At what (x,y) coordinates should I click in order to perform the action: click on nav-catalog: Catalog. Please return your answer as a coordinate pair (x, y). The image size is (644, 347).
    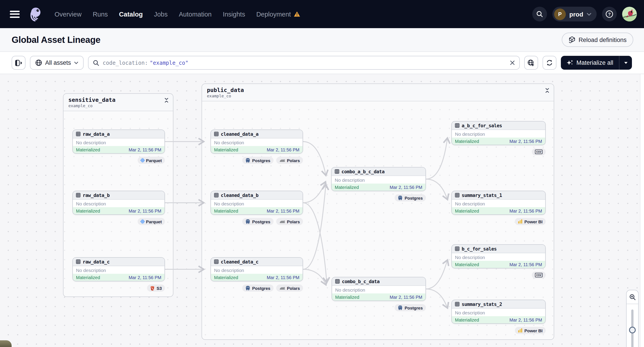
    Looking at the image, I should click on (131, 14).